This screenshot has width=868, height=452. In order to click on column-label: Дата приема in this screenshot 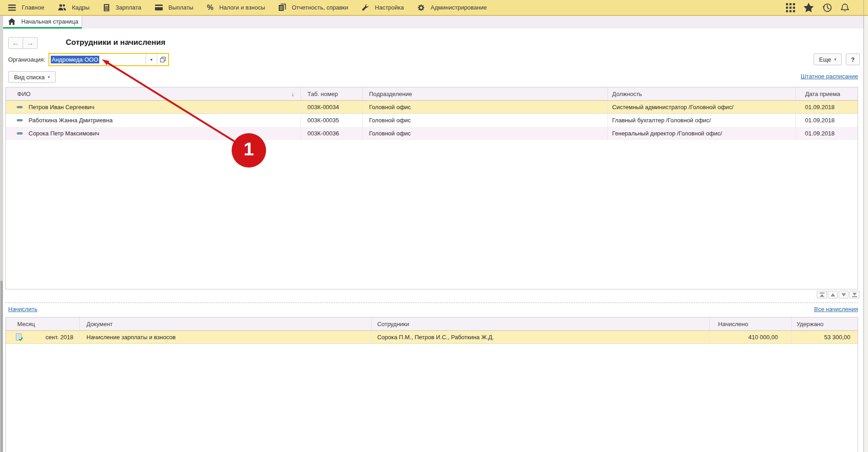, I will do `click(822, 94)`.